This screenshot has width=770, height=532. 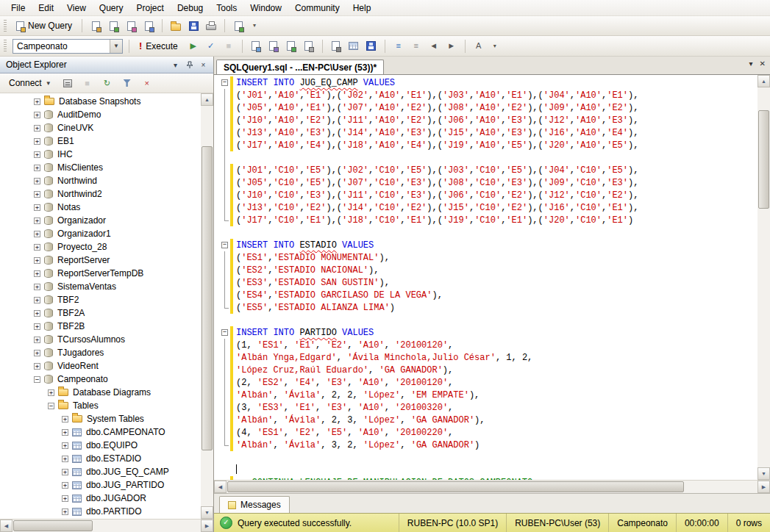 I want to click on editor-line-21: −INSERT INTO PARTIDO VALUES, so click(x=488, y=332).